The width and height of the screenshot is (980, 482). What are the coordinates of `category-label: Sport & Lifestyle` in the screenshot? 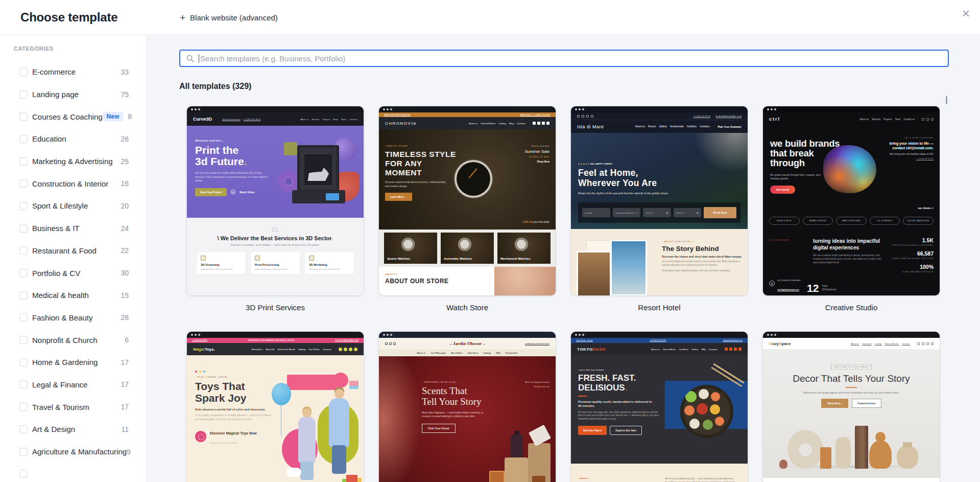 It's located at (60, 205).